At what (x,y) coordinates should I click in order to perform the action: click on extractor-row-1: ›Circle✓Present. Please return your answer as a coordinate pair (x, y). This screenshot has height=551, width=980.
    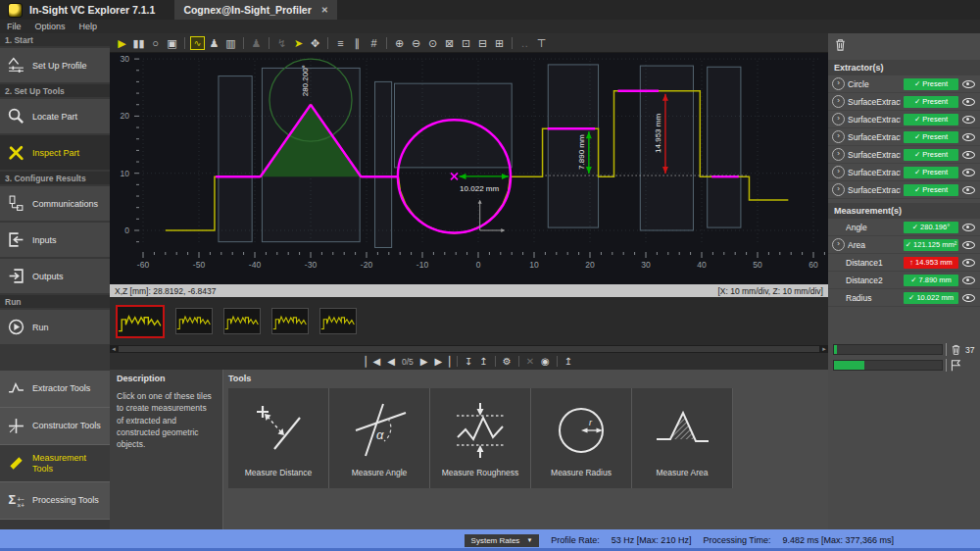
    Looking at the image, I should click on (904, 84).